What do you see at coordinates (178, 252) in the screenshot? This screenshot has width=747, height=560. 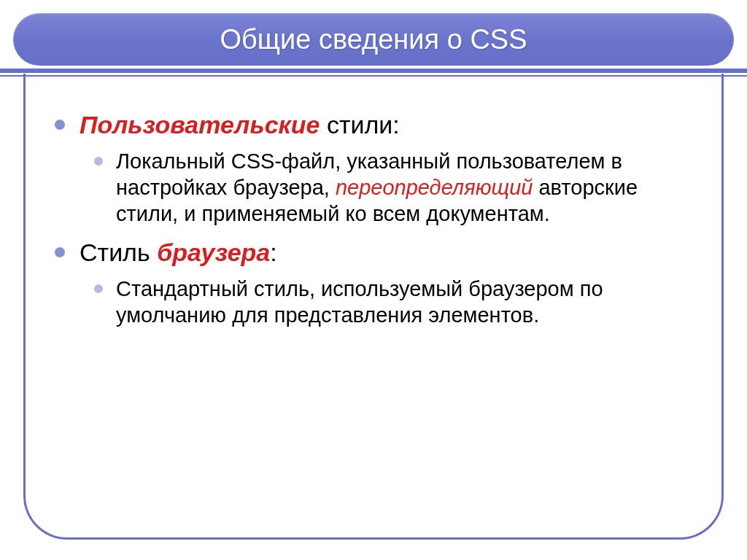 I see `list-item-text: Стиль браузера:` at bounding box center [178, 252].